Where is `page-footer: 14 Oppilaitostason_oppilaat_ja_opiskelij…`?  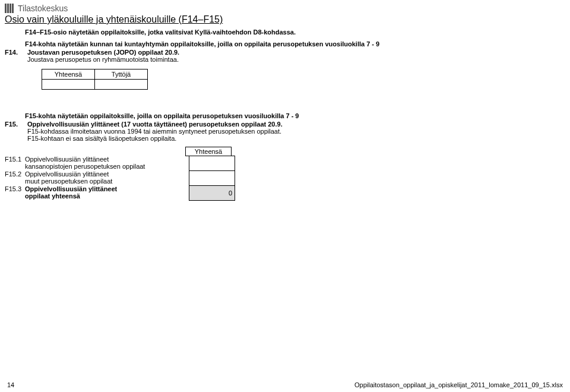
page-footer: 14 Oppilaitostason_oppilaat_ja_opiskelij… is located at coordinates (285, 385).